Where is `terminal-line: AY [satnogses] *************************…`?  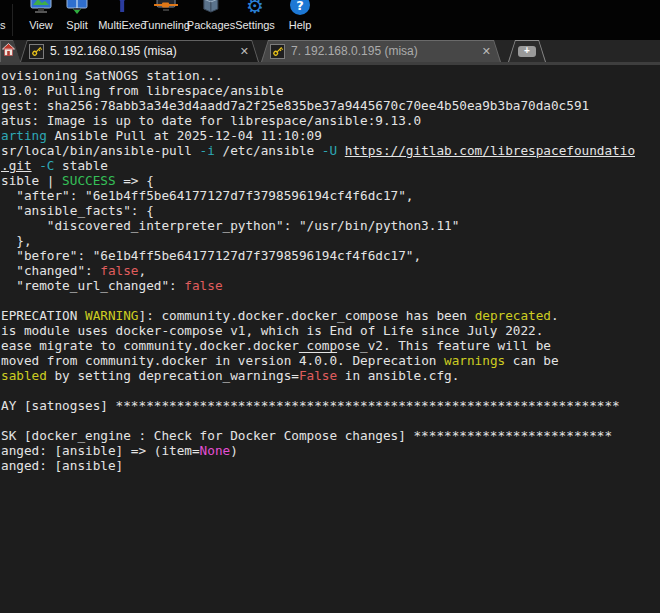
terminal-line: AY [satnogses] *************************… is located at coordinates (330, 406).